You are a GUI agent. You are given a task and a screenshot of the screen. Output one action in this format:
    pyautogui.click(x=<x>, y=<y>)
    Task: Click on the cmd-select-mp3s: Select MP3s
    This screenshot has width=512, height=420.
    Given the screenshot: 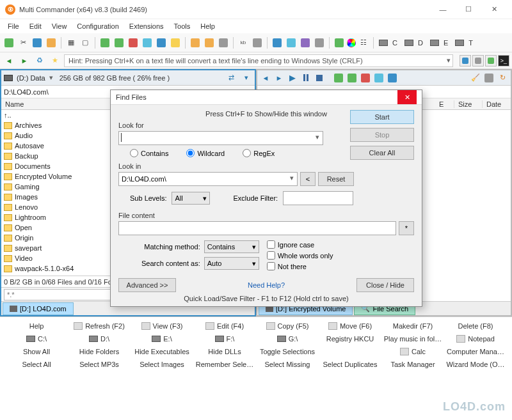 What is the action you would take?
    pyautogui.click(x=99, y=364)
    